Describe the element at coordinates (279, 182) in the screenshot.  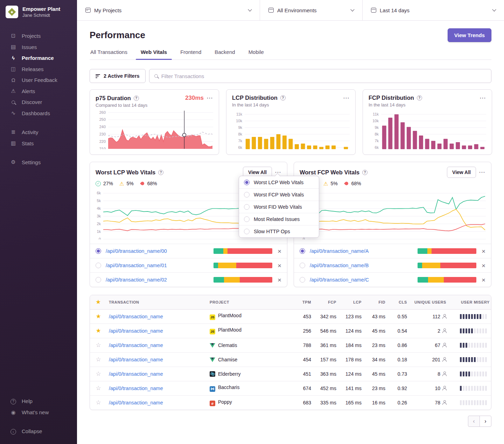
I see `dropdown-item-worst-lcp: Worst LCP Web Vitals` at that location.